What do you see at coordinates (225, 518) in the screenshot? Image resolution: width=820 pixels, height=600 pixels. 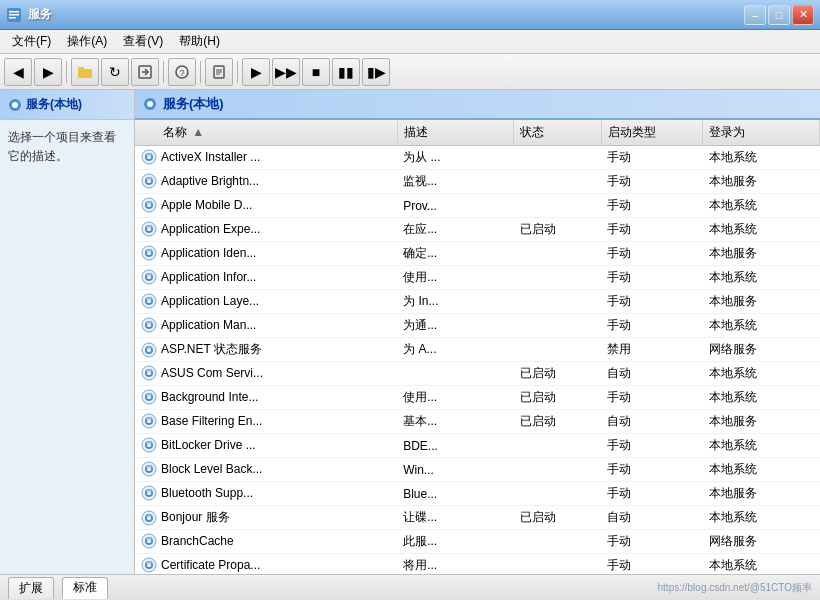 I see `service-name-cell: Bonjour 服务` at bounding box center [225, 518].